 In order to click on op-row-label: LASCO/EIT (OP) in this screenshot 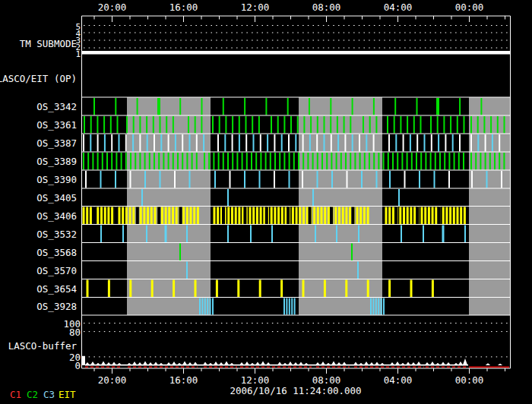, I will do `click(38, 79)`.